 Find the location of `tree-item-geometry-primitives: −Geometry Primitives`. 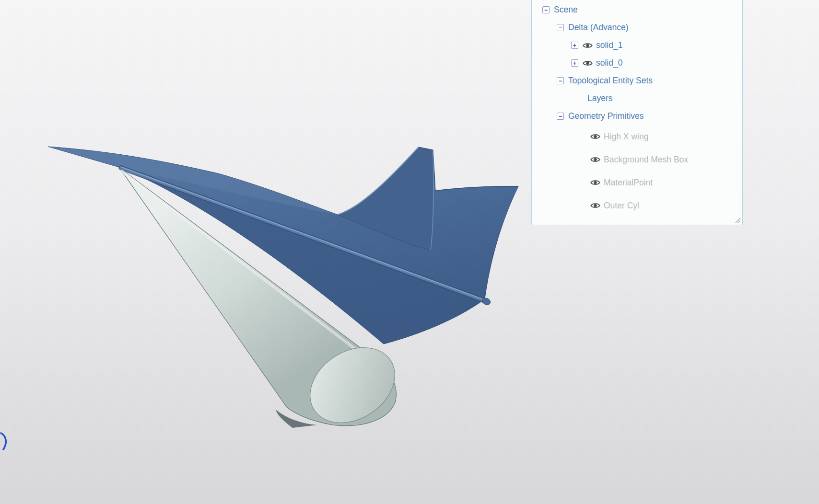

tree-item-geometry-primitives: −Geometry Primitives is located at coordinates (637, 116).